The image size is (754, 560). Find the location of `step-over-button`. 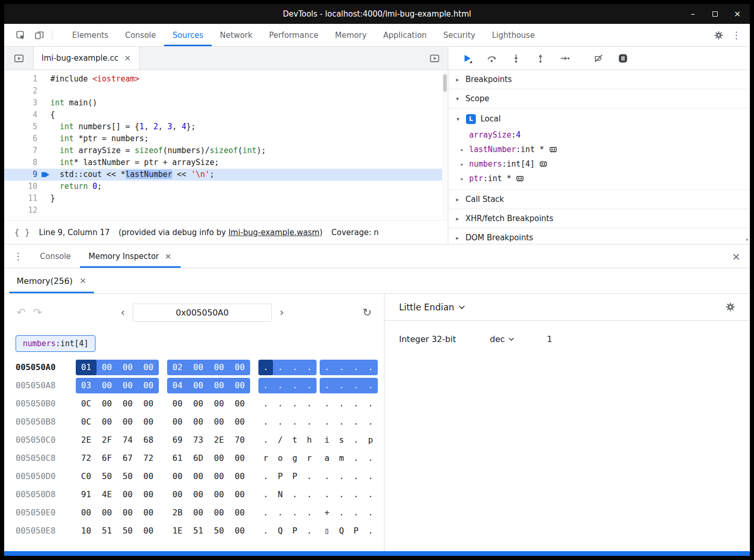

step-over-button is located at coordinates (492, 58).